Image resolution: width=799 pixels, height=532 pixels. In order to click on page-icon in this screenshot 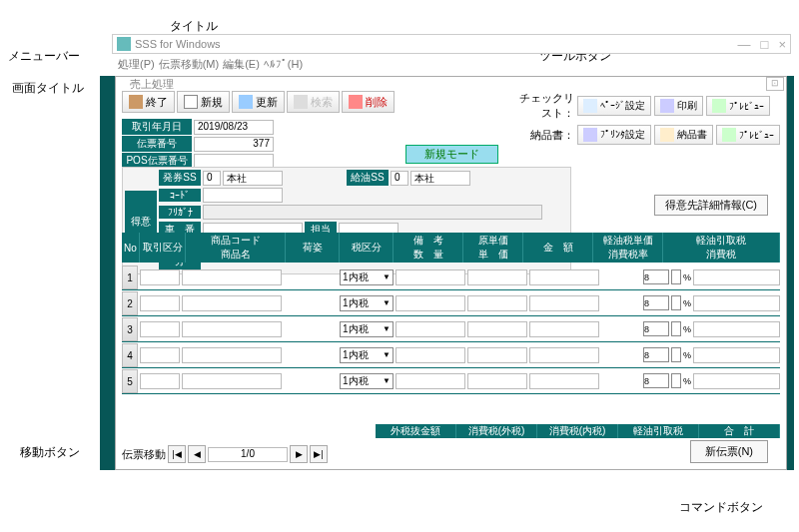, I will do `click(590, 106)`.